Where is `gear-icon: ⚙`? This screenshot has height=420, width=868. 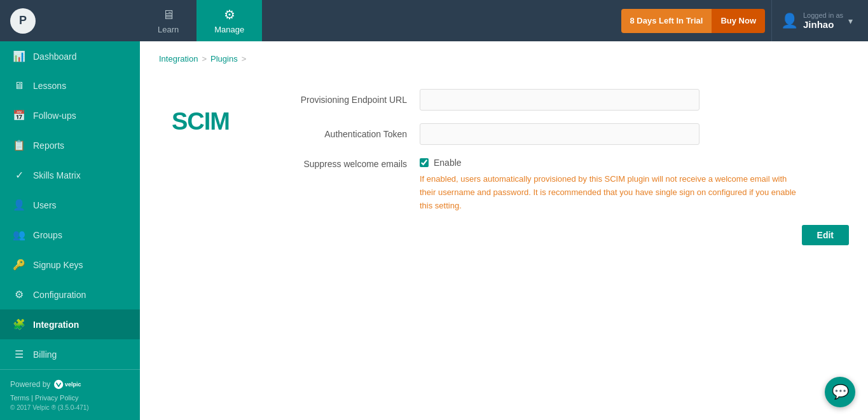
gear-icon: ⚙ is located at coordinates (230, 15).